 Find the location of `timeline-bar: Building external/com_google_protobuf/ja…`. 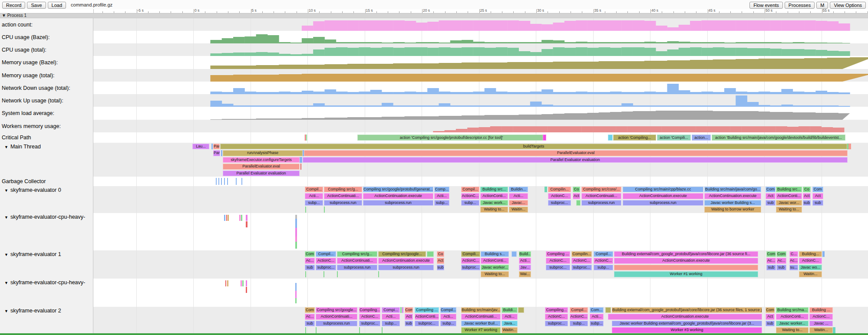

timeline-bar: Building external/com_google_protobuf/ja… is located at coordinates (687, 310).